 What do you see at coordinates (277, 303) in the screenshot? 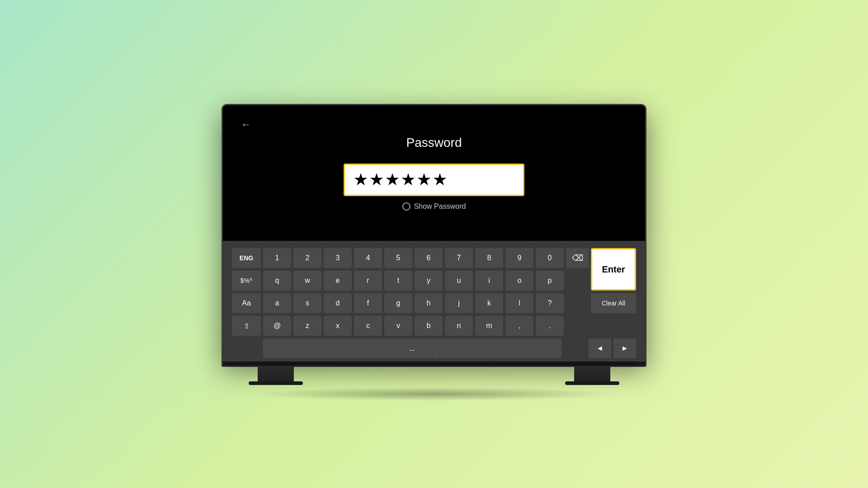
I see `key-a: a` at bounding box center [277, 303].